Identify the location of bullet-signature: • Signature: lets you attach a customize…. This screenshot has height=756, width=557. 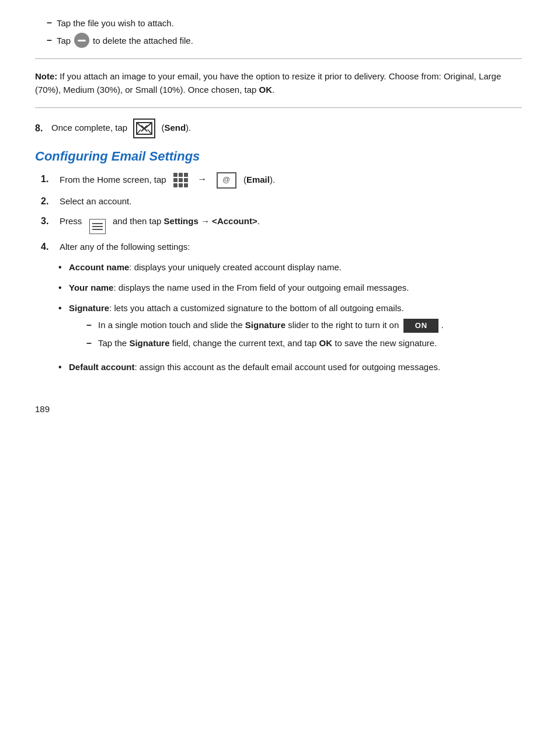
(290, 328).